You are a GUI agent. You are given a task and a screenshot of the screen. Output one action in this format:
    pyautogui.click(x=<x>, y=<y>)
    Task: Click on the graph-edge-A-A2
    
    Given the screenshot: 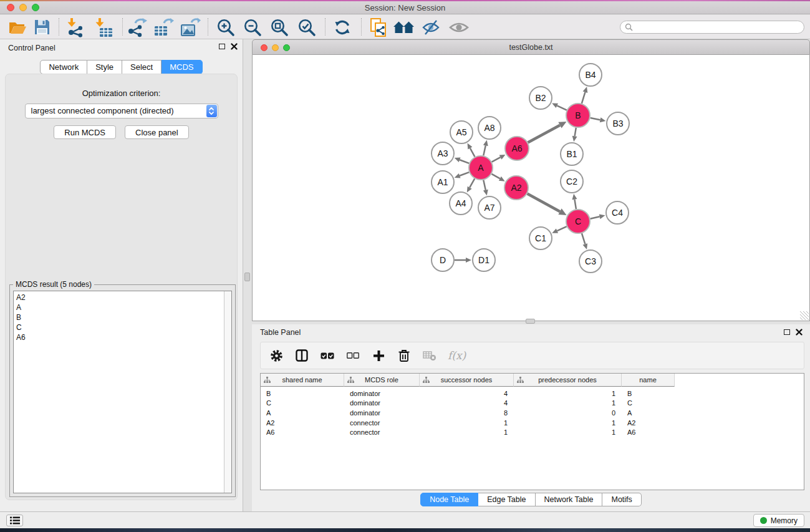 What is the action you would take?
    pyautogui.click(x=495, y=177)
    